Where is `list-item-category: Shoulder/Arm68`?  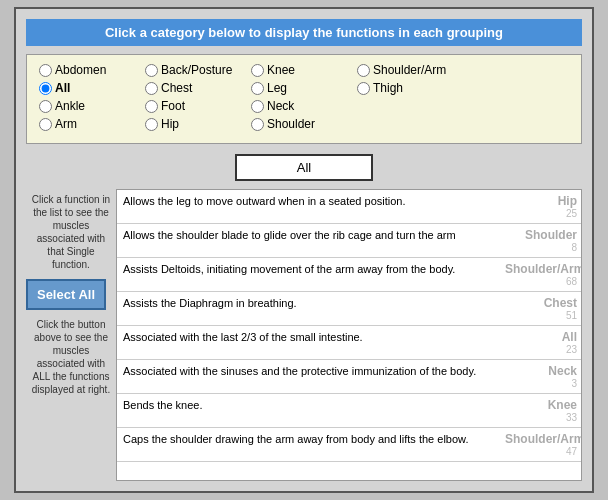 list-item-category: Shoulder/Arm68 is located at coordinates (541, 274).